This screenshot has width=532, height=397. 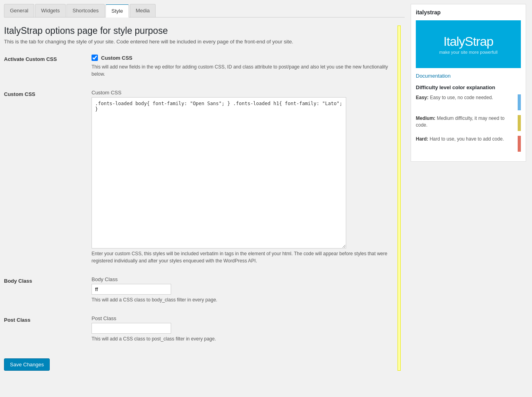 What do you see at coordinates (519, 123) in the screenshot?
I see `difficulty-medium-bar` at bounding box center [519, 123].